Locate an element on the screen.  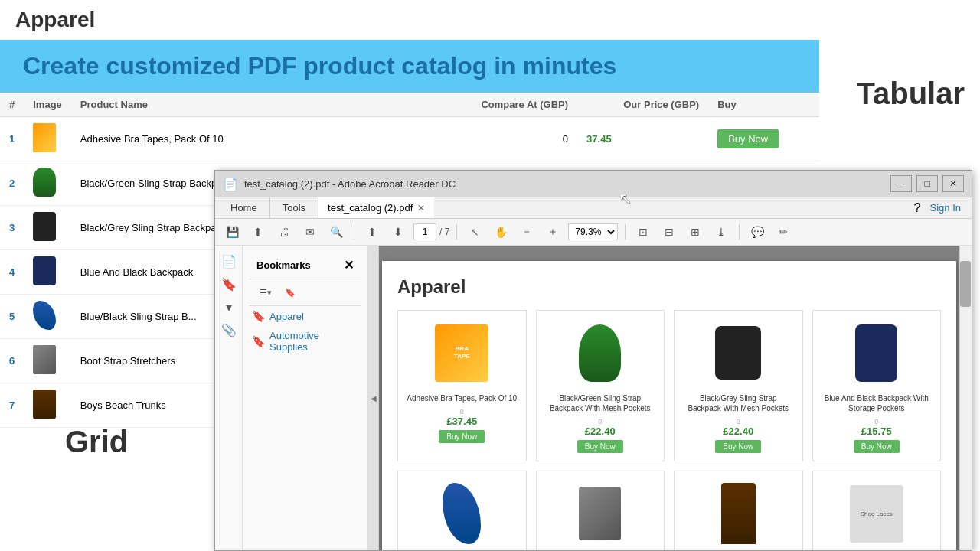
tab-file-label: test_catalog (2).pdf is located at coordinates (371, 208).